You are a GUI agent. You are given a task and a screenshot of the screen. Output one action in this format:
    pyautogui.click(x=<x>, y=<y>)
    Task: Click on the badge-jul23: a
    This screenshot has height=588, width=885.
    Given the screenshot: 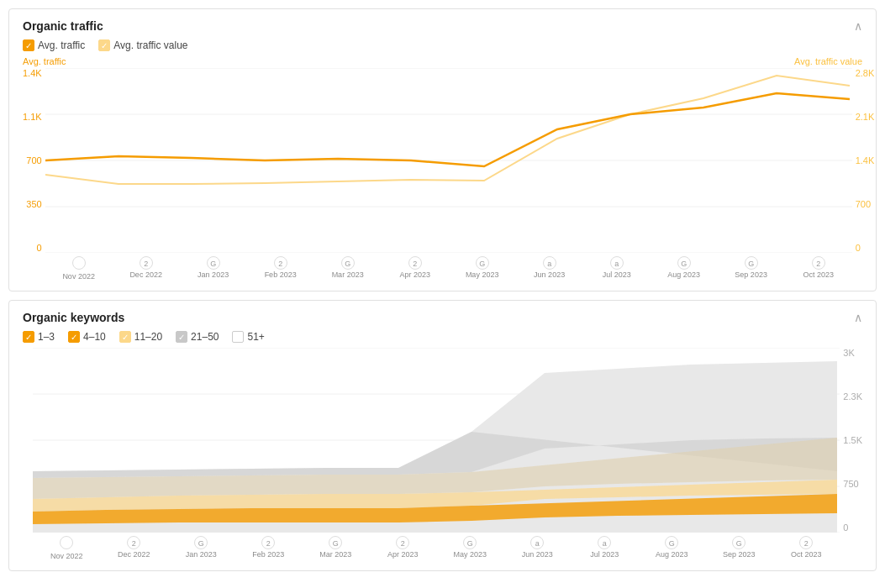 What is the action you would take?
    pyautogui.click(x=617, y=263)
    